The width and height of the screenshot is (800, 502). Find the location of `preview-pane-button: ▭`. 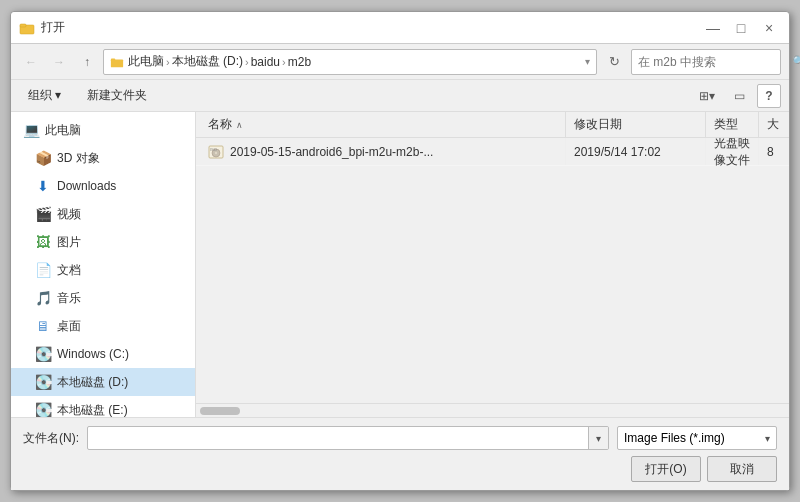

preview-pane-button: ▭ is located at coordinates (739, 96).